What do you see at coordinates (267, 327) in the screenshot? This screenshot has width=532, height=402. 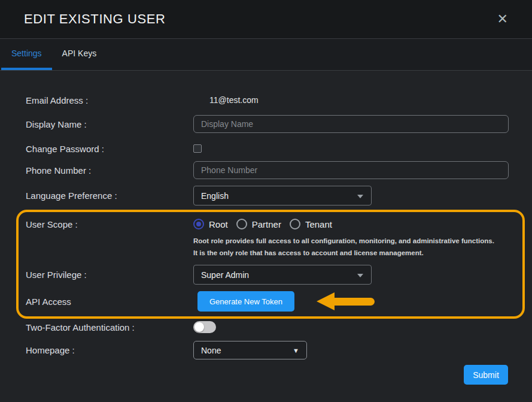 I see `two-factor-row: Two-Factor Authentication :` at bounding box center [267, 327].